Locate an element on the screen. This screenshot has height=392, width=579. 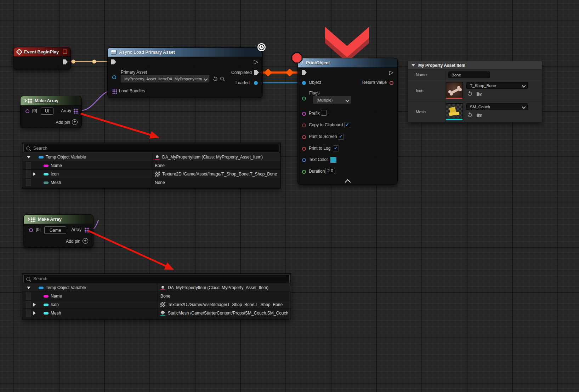
return-value-label: Return Value is located at coordinates (375, 82).